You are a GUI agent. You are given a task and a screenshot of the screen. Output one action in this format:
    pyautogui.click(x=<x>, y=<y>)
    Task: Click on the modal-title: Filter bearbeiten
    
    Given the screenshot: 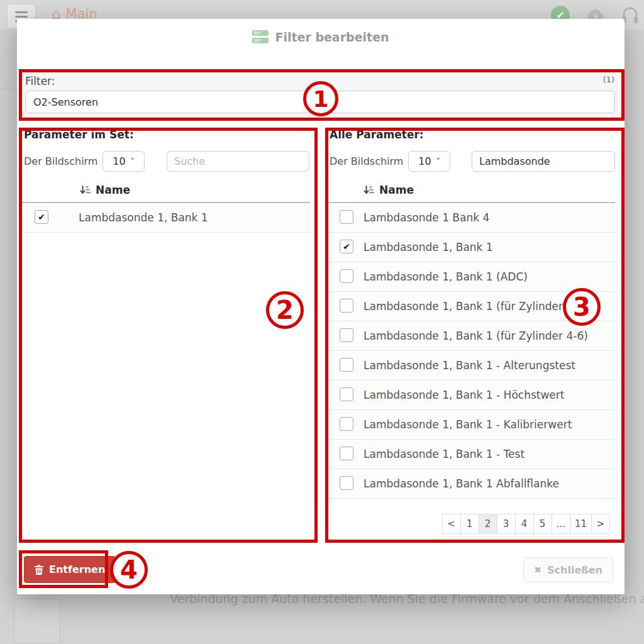 What is the action you would take?
    pyautogui.click(x=332, y=37)
    